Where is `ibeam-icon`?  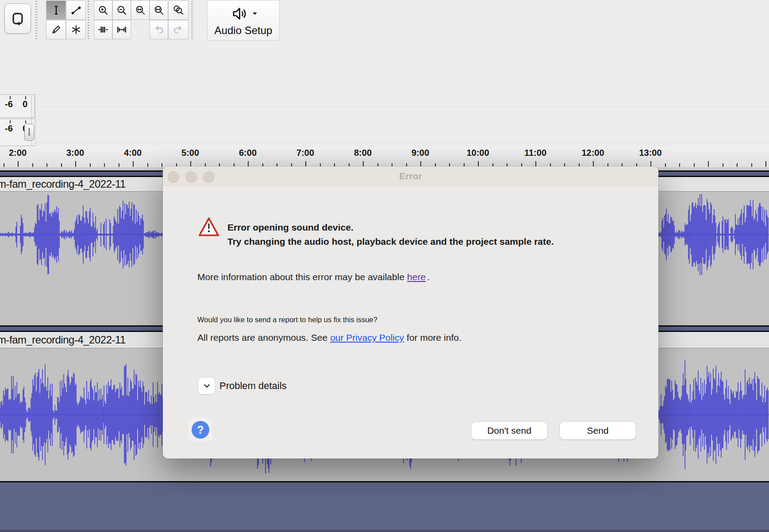 ibeam-icon is located at coordinates (56, 10).